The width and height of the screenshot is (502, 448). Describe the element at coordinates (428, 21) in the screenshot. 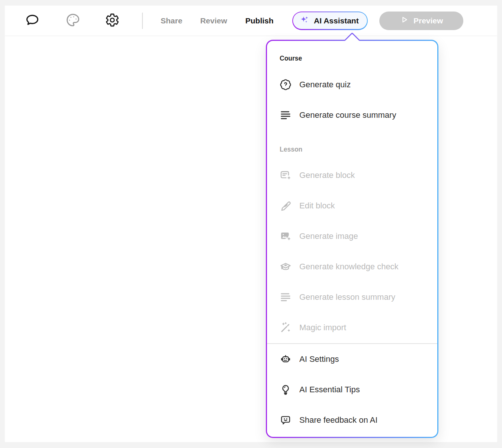

I see `preview-label: Preview` at that location.